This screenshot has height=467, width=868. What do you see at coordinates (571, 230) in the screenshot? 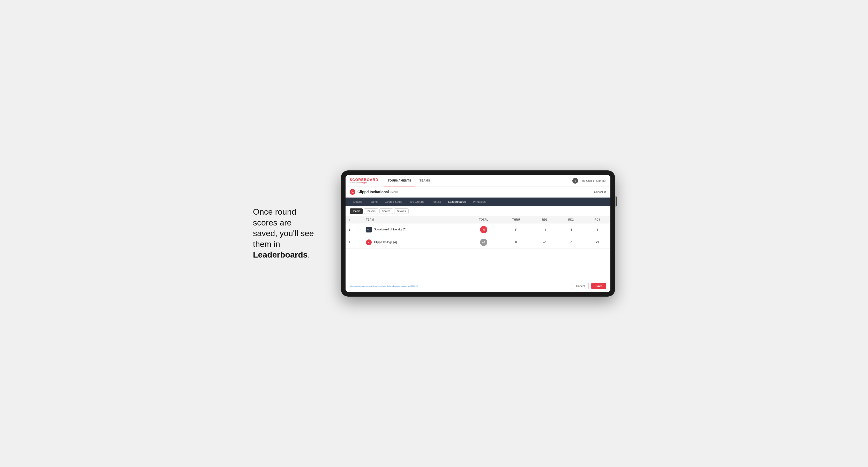
I see `rd2-1: +5` at bounding box center [571, 230].